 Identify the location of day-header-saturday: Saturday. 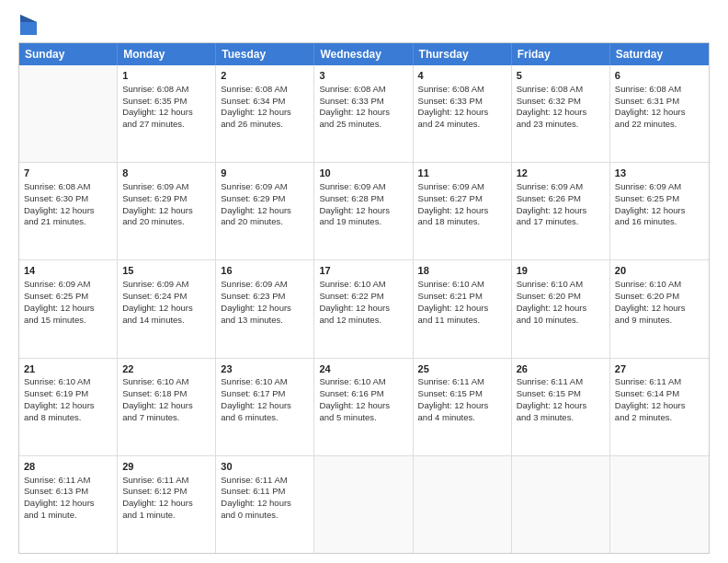
(660, 54).